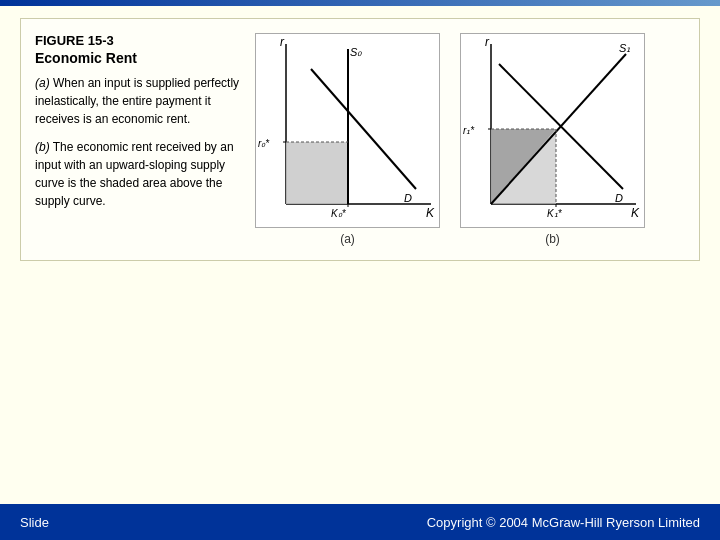 The height and width of the screenshot is (540, 720). I want to click on footer-slide: Slide, so click(34, 522).